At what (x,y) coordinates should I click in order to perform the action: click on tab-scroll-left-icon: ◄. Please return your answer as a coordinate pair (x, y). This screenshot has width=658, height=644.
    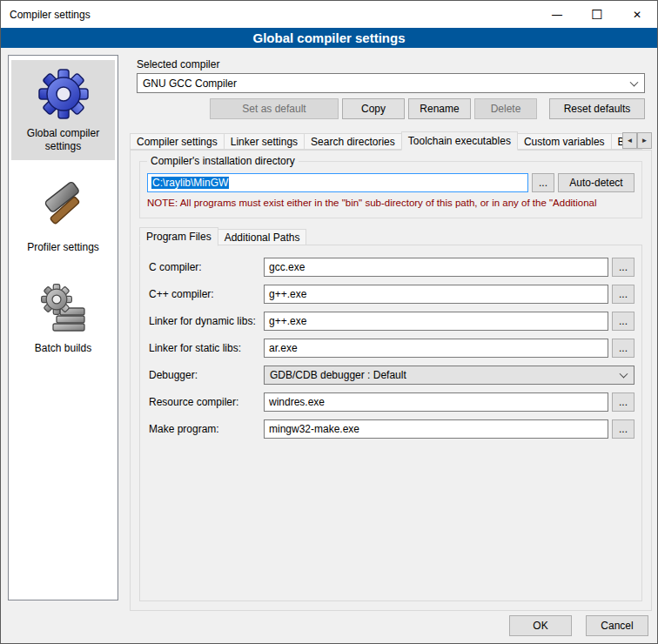
    Looking at the image, I should click on (630, 141).